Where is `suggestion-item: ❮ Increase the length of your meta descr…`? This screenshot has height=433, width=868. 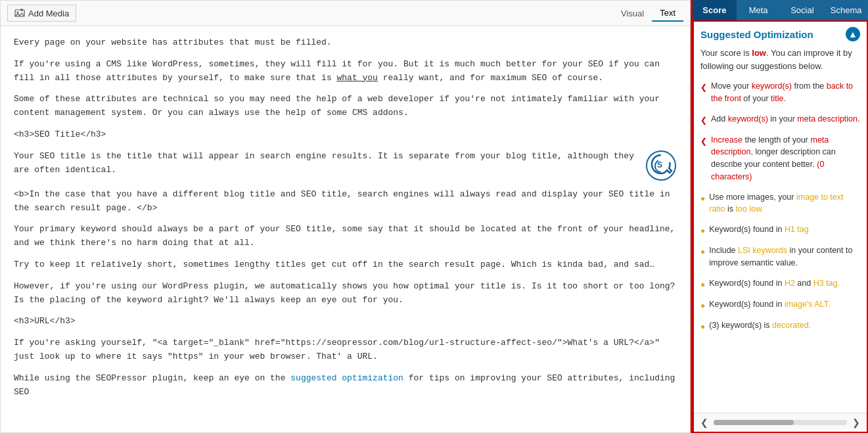
suggestion-item: ❮ Increase the length of your meta descr… is located at coordinates (781, 159).